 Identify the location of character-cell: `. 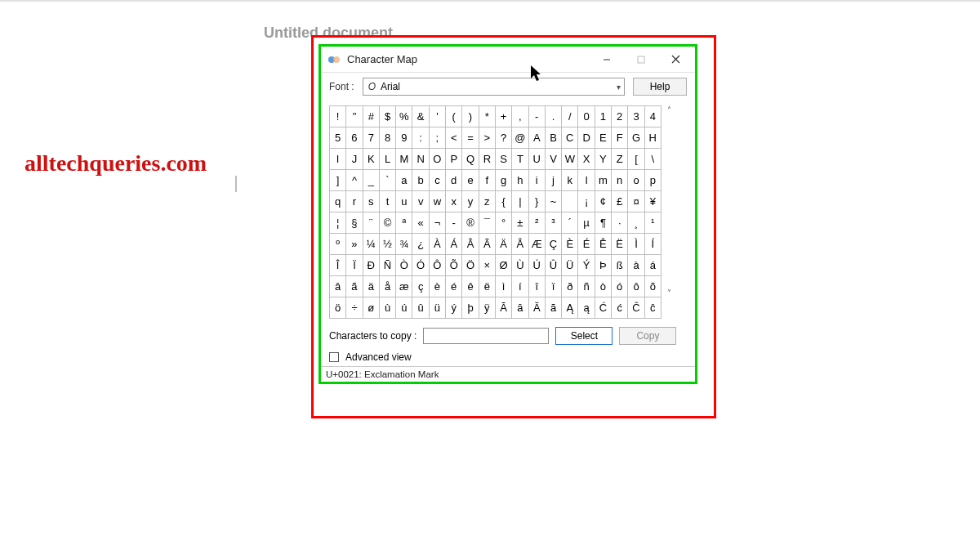
(388, 181).